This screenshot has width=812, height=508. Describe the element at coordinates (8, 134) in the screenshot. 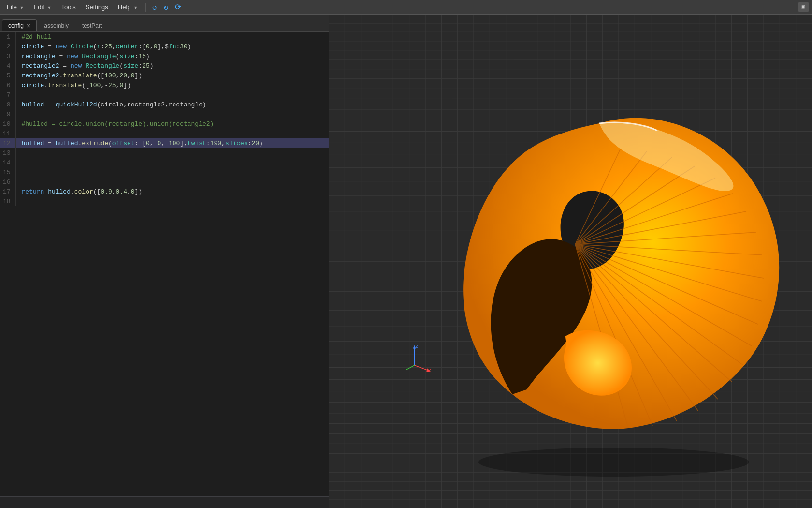

I see `line-number-11: 11` at that location.